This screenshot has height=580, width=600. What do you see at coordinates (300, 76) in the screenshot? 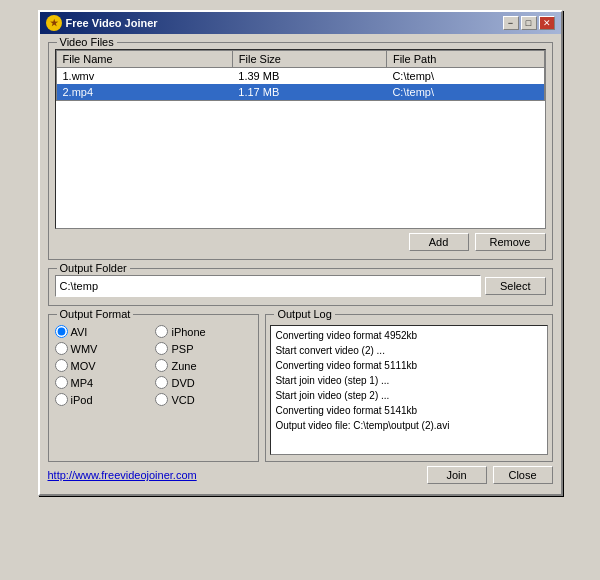
I see `table-row: 1.wmv1.39 MBC:\temp\` at bounding box center [300, 76].